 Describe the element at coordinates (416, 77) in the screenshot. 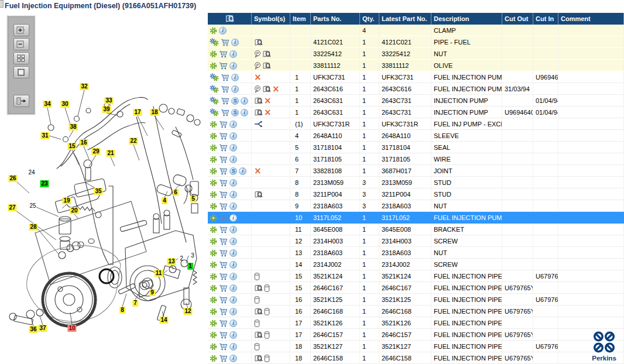

I see `table-row: i×1UFK3C7311UFK3C731FUEL INJECTION PUMP …` at that location.